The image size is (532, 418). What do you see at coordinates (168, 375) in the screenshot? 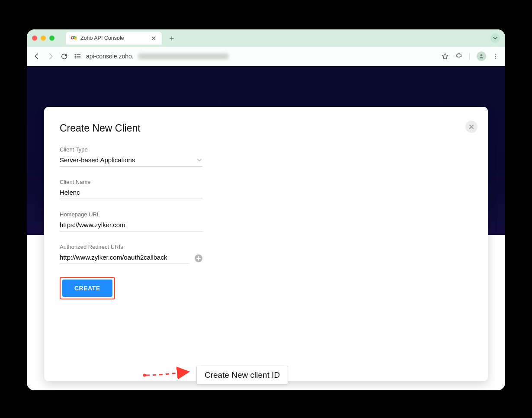
I see `annotation-arrow-icon` at bounding box center [168, 375].